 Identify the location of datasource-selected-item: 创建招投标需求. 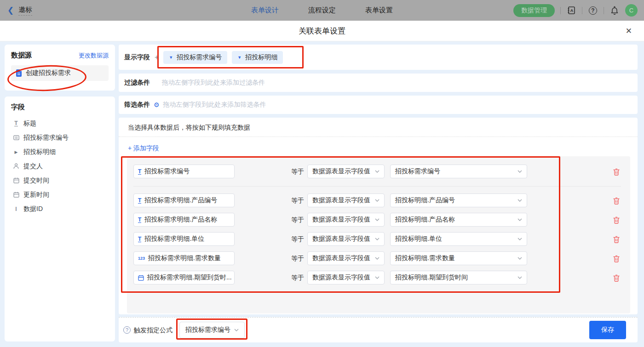
(60, 73).